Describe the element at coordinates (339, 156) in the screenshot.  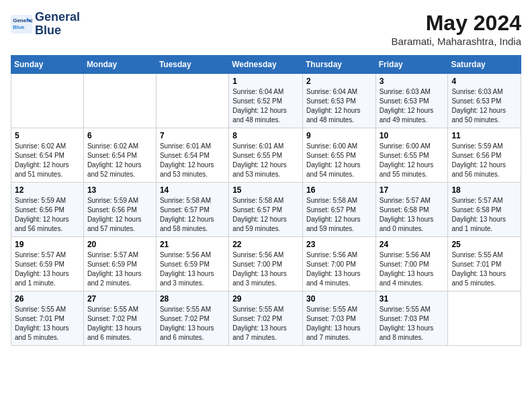
I see `calendar-cell: 9Sunrise: 6:00 AM Sunset: 6:55 PM Daylig…` at that location.